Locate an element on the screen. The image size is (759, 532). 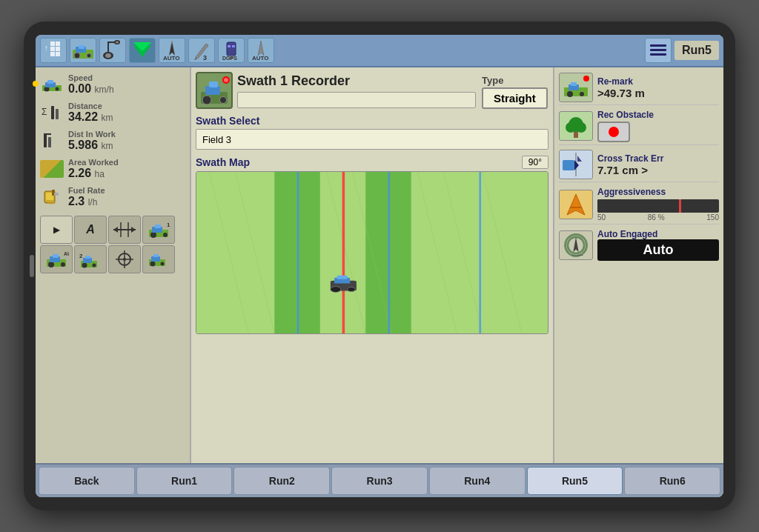
width-button is located at coordinates (125, 230).